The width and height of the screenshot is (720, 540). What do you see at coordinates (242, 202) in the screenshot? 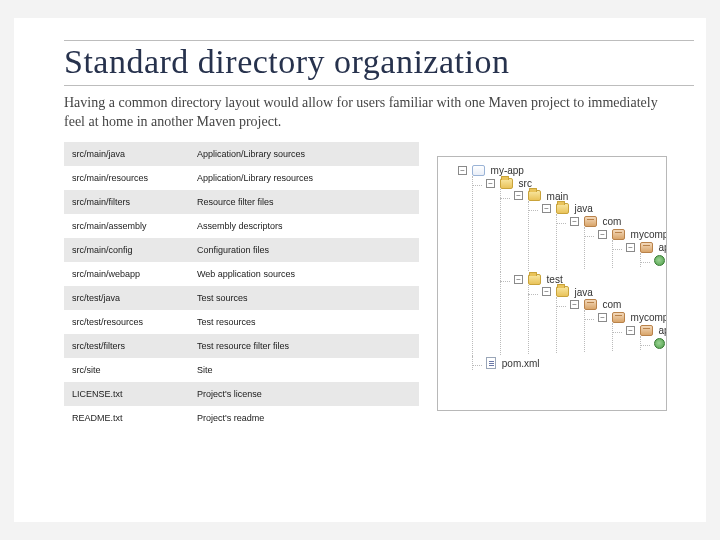
I see `table-row: src/main/filtersResource filter files` at bounding box center [242, 202].